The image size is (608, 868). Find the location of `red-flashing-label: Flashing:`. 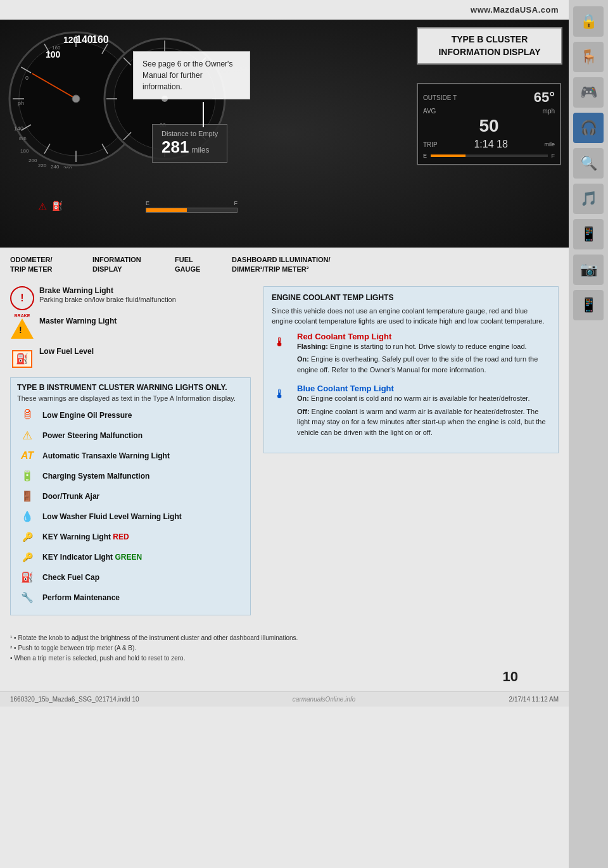

red-flashing-label: Flashing: is located at coordinates (313, 346).